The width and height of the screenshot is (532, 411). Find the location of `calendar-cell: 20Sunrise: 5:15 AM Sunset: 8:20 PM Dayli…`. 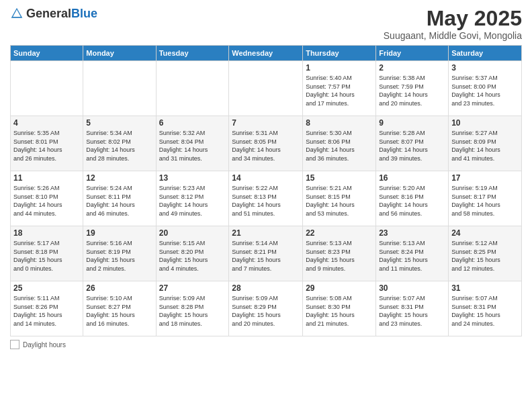

calendar-cell: 20Sunrise: 5:15 AM Sunset: 8:20 PM Dayli… is located at coordinates (192, 254).